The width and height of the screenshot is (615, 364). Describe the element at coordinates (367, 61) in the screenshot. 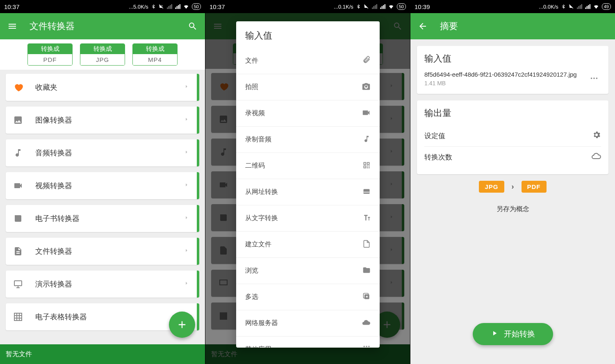

I see `attachment-icon` at that location.